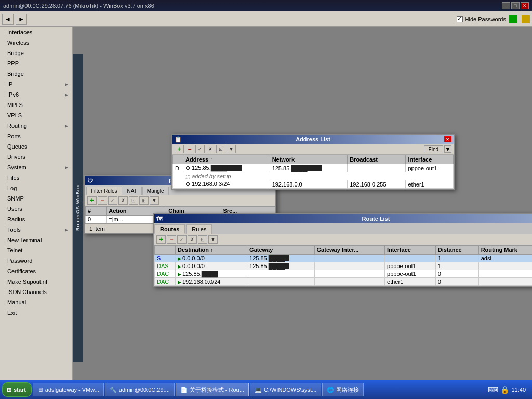 The width and height of the screenshot is (532, 399). What do you see at coordinates (286, 390) in the screenshot?
I see `taskbar-item-windows: 💻 C:\WINDOWS\syst...` at bounding box center [286, 390].